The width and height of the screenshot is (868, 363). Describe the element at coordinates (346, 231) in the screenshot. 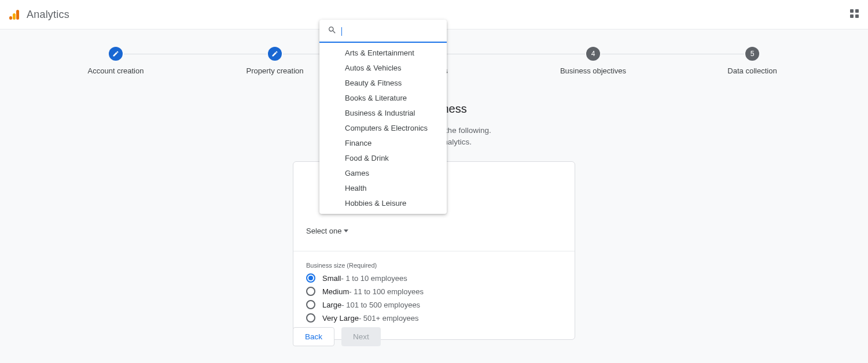

I see `chevron-down-icon` at that location.